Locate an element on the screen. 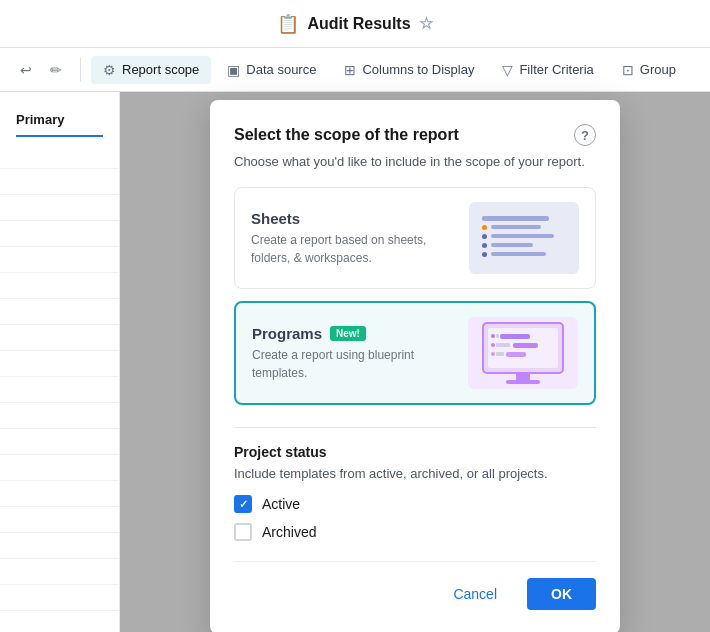 The image size is (710, 632). columns-icon: ⊞ is located at coordinates (350, 70).